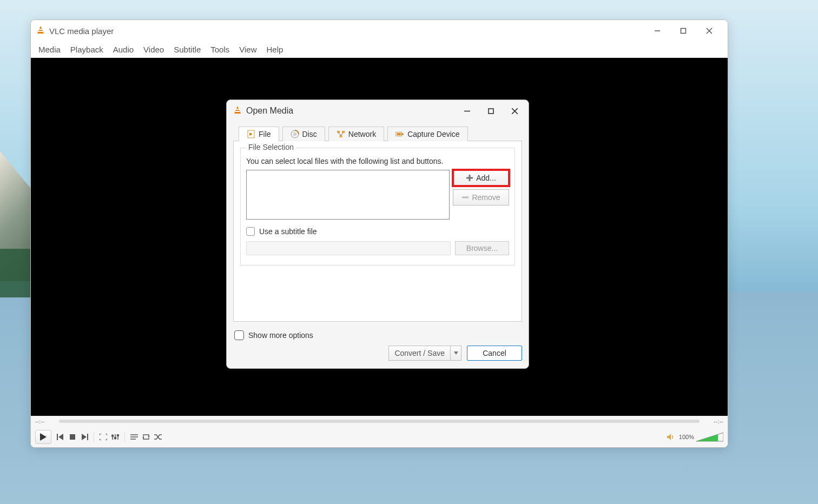  What do you see at coordinates (269, 111) in the screenshot?
I see `dialog-title: Open Media` at bounding box center [269, 111].